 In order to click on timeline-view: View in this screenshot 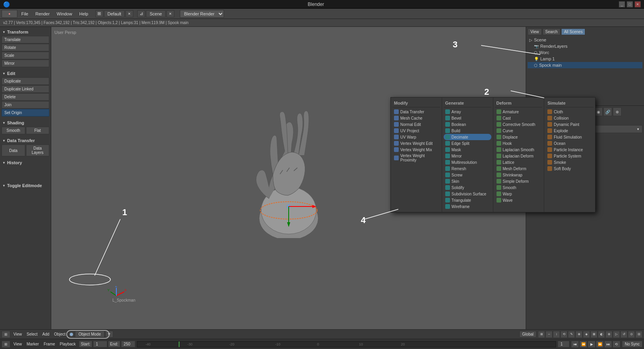, I will do `click(18, 344)`.